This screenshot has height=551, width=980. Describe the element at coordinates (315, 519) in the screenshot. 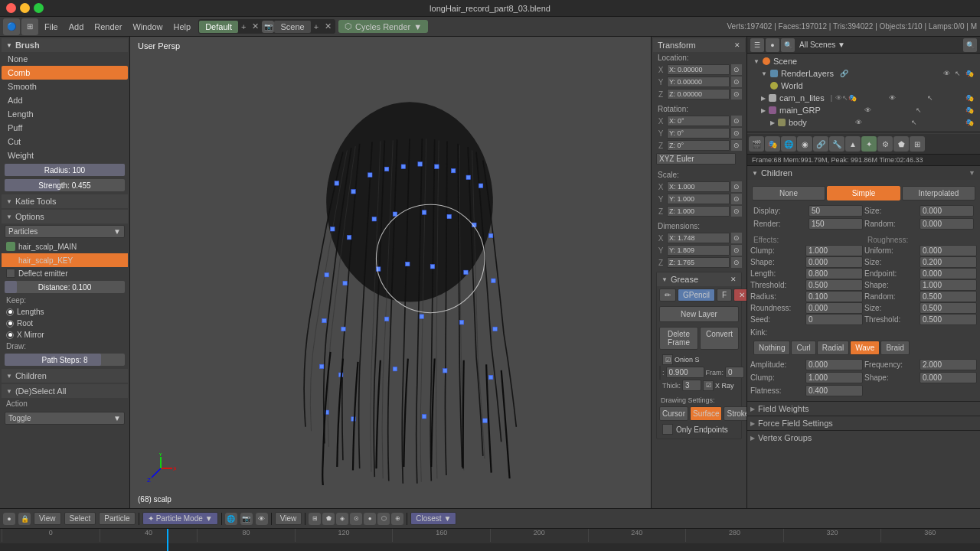

I see `vt-render-icon-1: ⊞` at that location.